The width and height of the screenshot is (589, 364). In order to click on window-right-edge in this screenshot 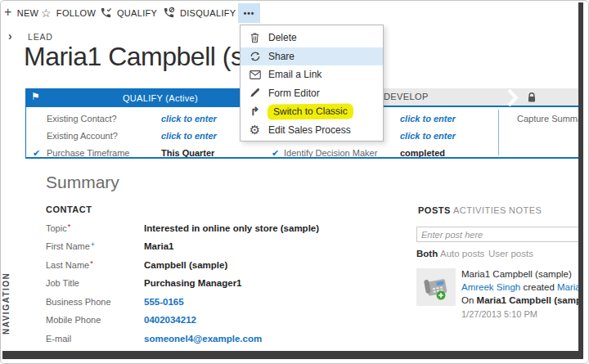, I will do `click(581, 181)`.